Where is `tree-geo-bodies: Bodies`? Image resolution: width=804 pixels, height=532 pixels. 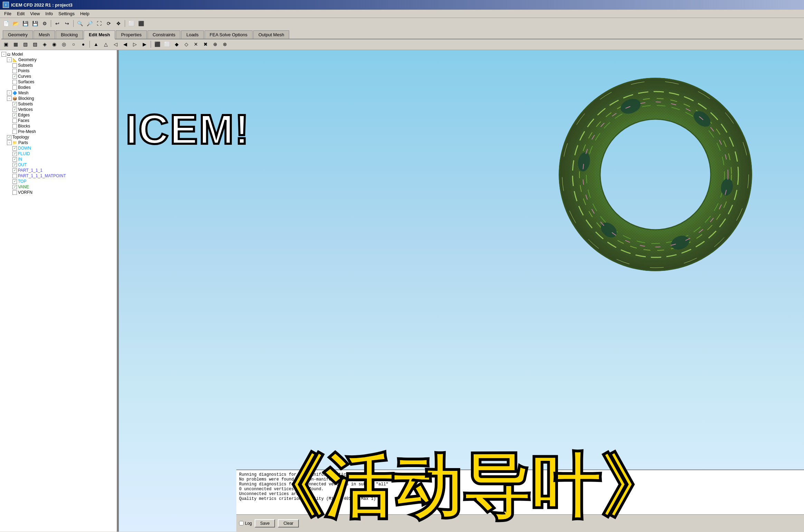
tree-geo-bodies: Bodies is located at coordinates (58, 87).